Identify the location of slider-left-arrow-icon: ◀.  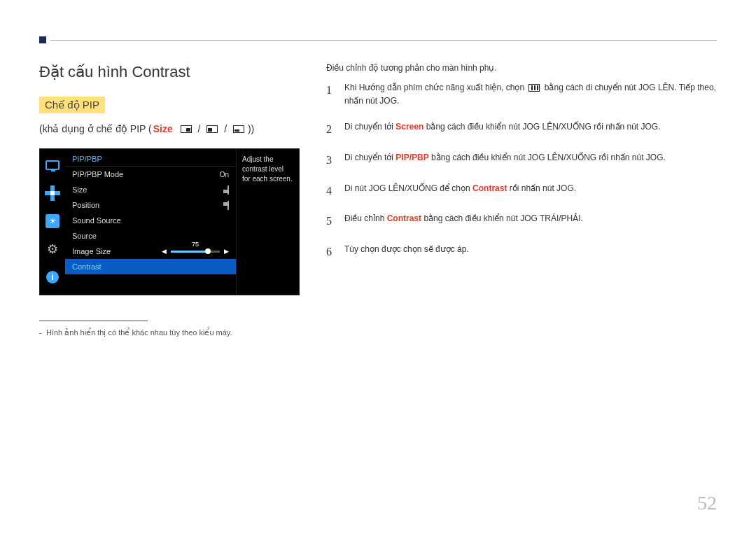
(164, 251).